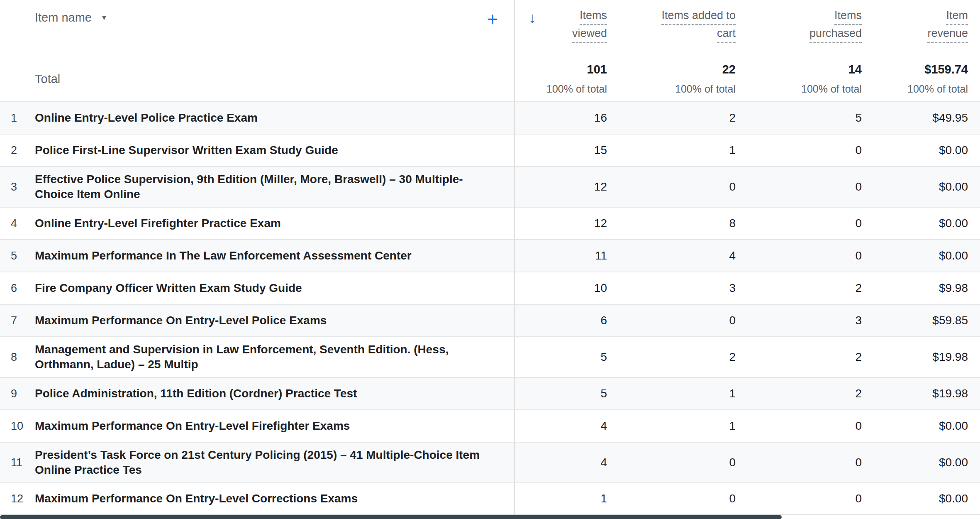 Image resolution: width=980 pixels, height=519 pixels. What do you see at coordinates (799, 321) in the screenshot?
I see `items-purchased-value: 3` at bounding box center [799, 321].